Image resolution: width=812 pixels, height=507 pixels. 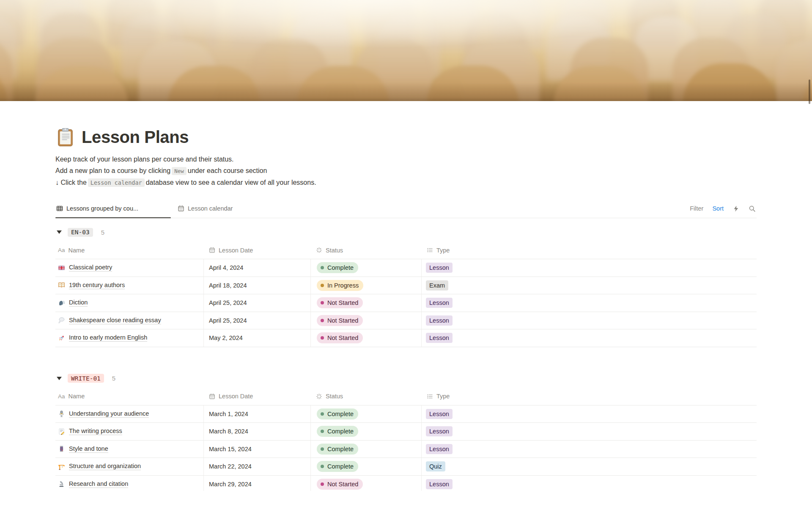 I want to click on table-row: The writing process March 8, 2024 Comple…, so click(x=406, y=432).